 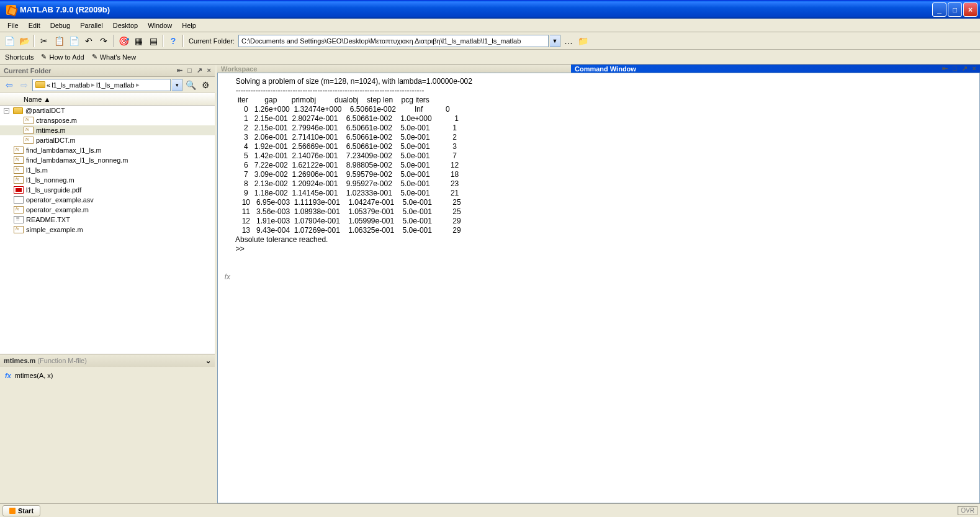 What do you see at coordinates (62, 361) in the screenshot?
I see `details-type: (Function M-file)` at bounding box center [62, 361].